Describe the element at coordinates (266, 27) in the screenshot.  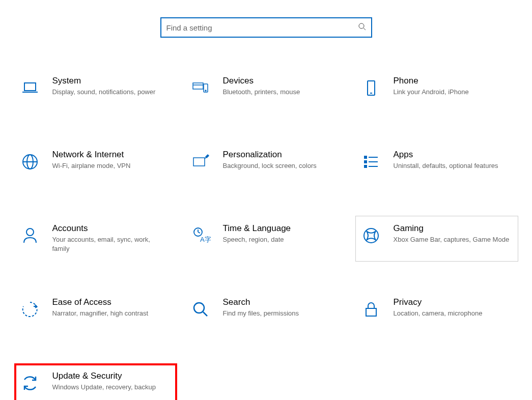
I see `search-box` at that location.